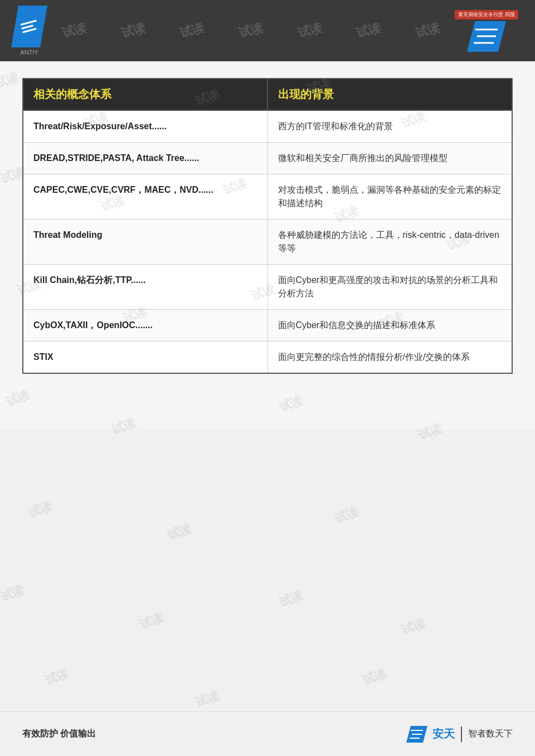 This screenshot has width=535, height=756. I want to click on footer-logo: 安天 智者数天下, so click(459, 734).